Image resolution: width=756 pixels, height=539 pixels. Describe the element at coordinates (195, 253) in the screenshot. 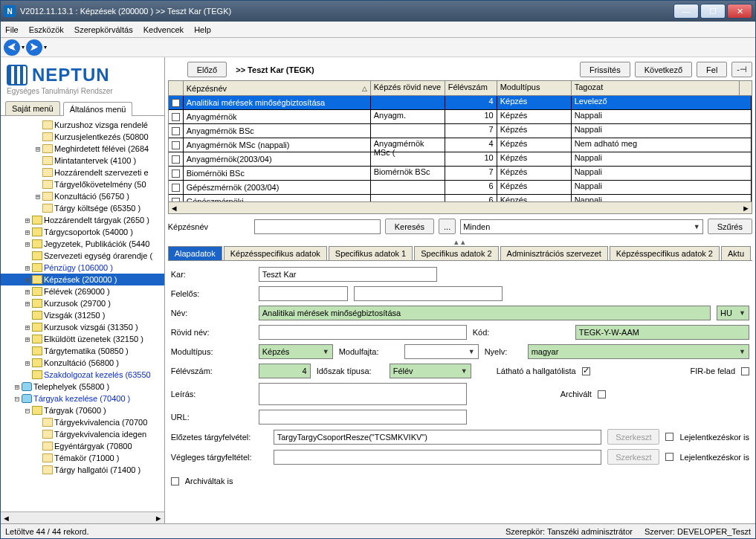

I see `detail-tab: Alapadatok` at that location.